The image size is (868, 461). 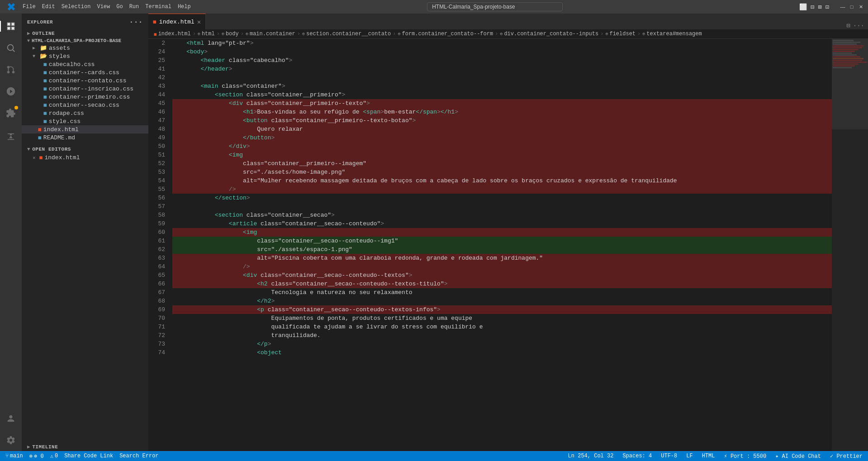 What do you see at coordinates (495, 7) in the screenshot?
I see `title-search-input` at bounding box center [495, 7].